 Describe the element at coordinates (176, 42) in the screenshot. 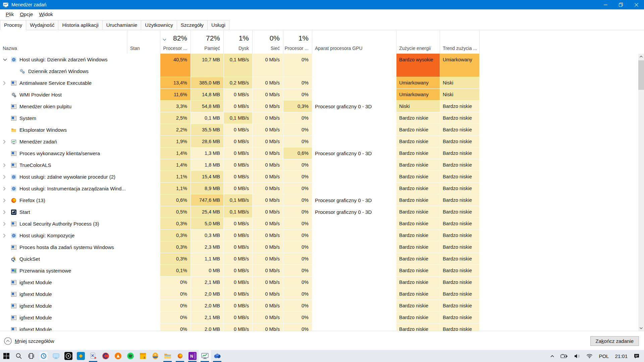

I see `column-header-cpu: 82%Procesor ...` at that location.